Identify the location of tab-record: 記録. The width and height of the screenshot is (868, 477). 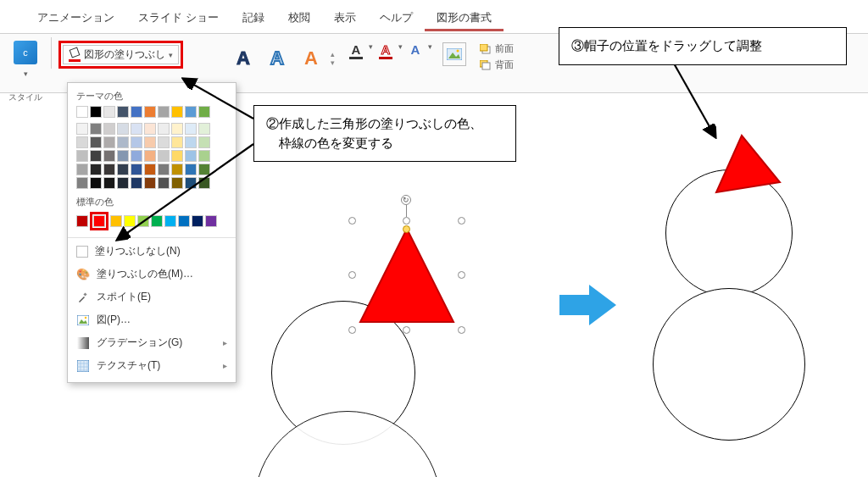
(253, 19).